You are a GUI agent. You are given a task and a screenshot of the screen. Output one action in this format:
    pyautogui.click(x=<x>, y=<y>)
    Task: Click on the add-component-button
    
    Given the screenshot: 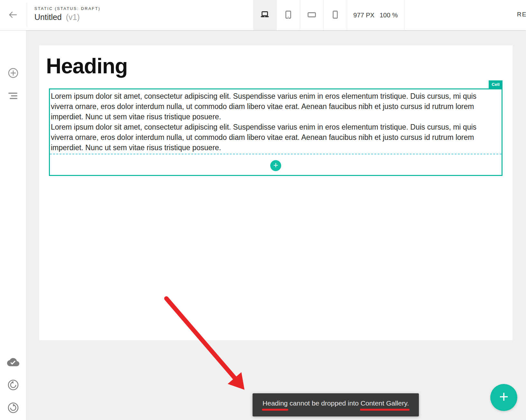 What is the action you would take?
    pyautogui.click(x=13, y=73)
    